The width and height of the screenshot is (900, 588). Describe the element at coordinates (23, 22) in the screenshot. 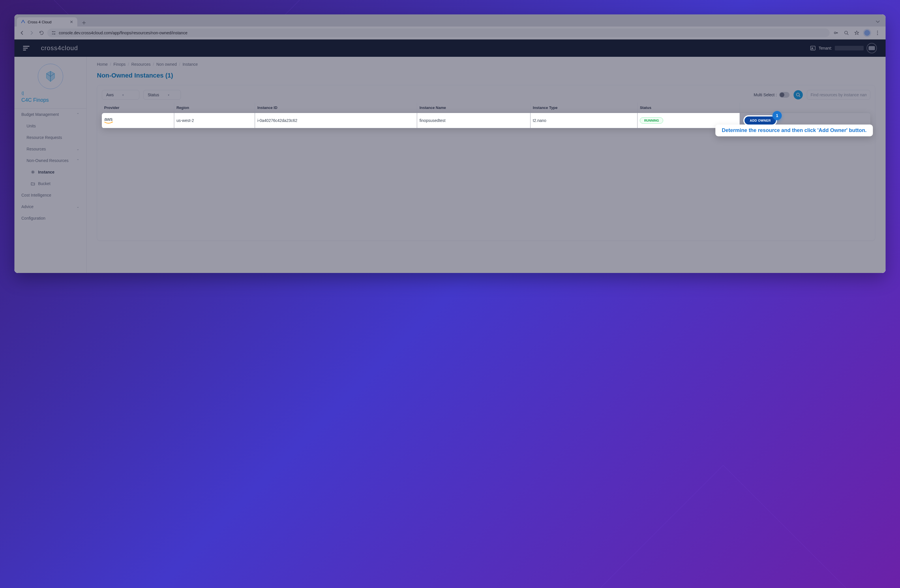

I see `favicon-icon` at that location.